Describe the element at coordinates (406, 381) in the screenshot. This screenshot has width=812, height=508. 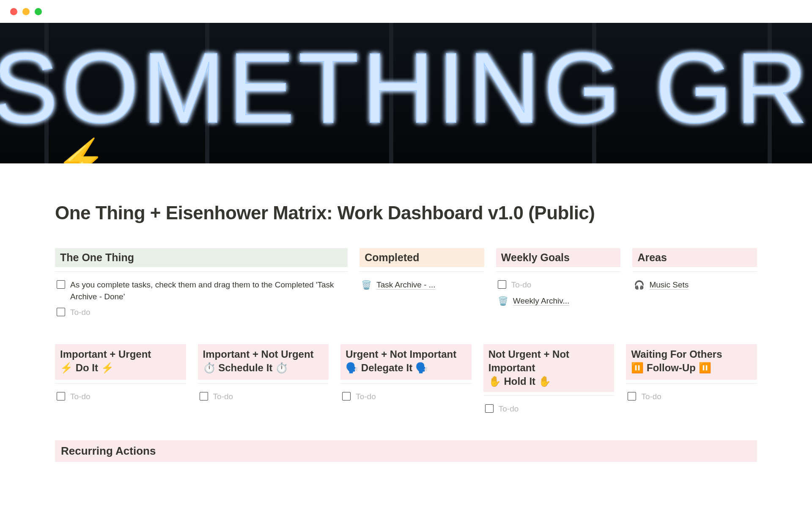
I see `matrix-col-delegate-it: Urgent + Not Important 🗣️ Delegate It 🗣️…` at that location.